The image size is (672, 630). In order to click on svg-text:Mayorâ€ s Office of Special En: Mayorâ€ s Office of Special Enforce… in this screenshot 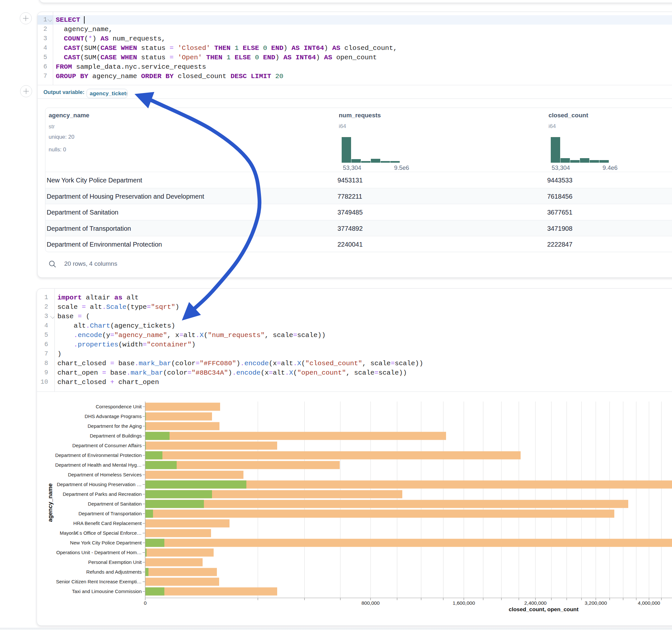, I will do `click(101, 533)`.